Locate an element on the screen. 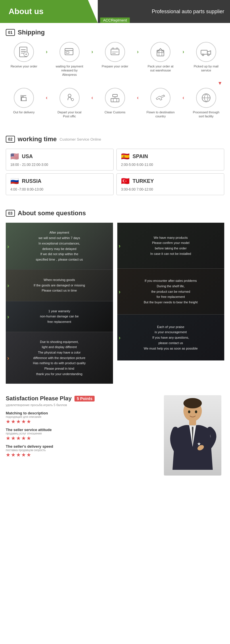 The image size is (230, 644). step-pack: Pack your order at out warehouse is located at coordinates (160, 57).